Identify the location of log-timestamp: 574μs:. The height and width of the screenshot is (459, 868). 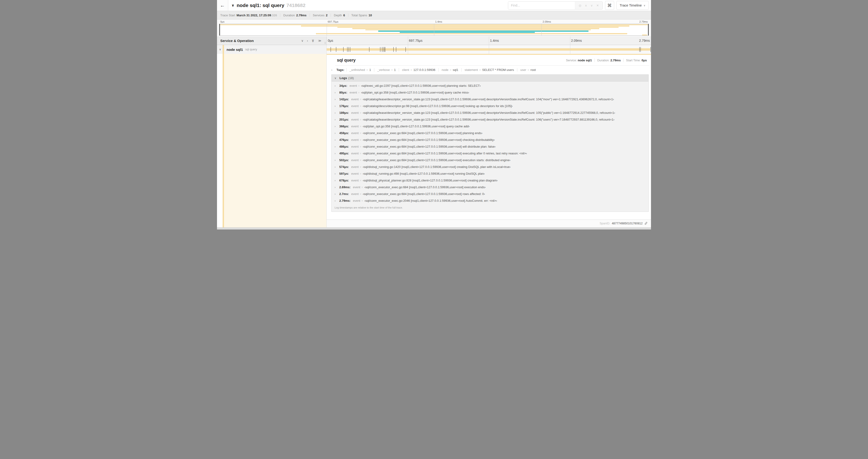
(344, 167).